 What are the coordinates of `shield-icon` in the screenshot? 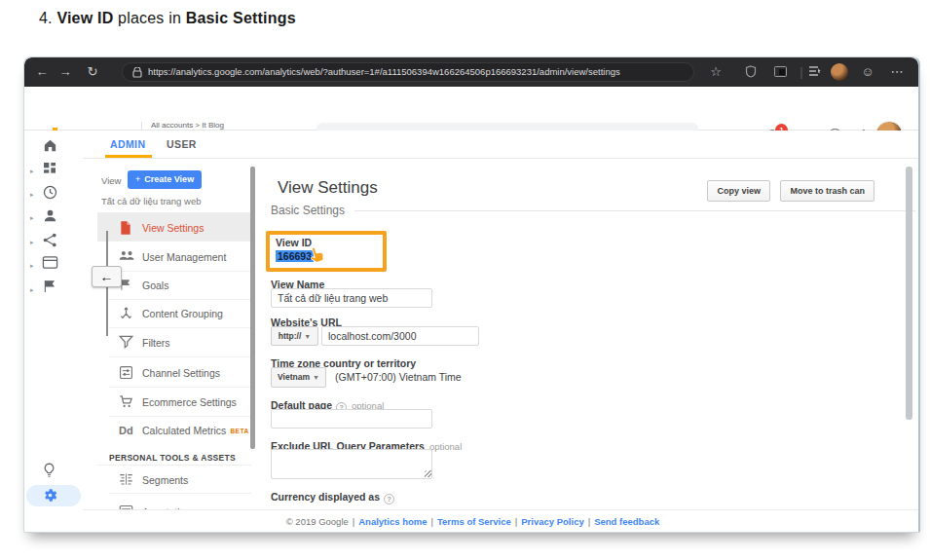 It's located at (751, 72).